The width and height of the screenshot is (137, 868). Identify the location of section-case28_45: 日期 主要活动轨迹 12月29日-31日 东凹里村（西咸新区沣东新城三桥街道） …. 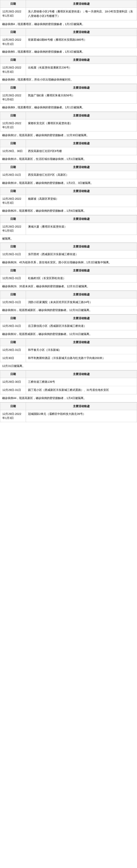
(69, 255).